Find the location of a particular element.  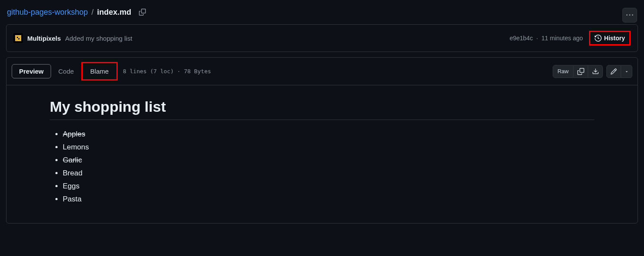

latest-commit-bar: Multipixels Added my shopping list e9e1b… is located at coordinates (322, 38).